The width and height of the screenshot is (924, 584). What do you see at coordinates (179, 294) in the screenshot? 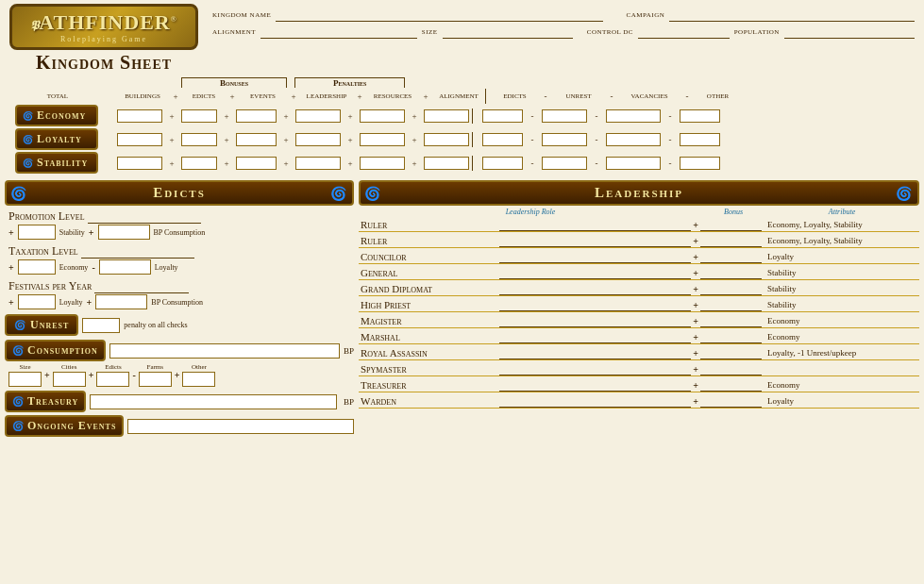
I see `festivals-row: Festivals per Year + Loyalty + BP Consum…` at bounding box center [179, 294].